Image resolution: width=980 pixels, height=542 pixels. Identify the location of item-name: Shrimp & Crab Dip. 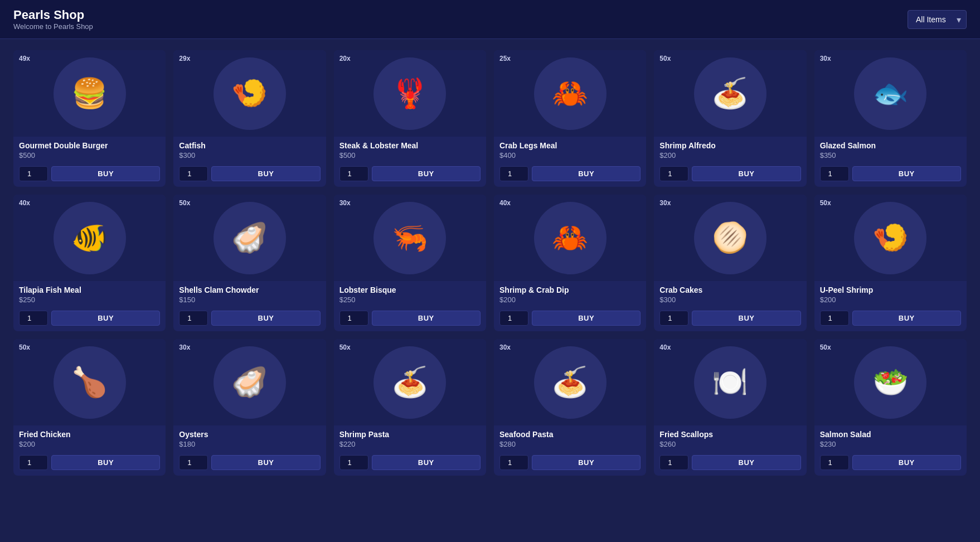
(570, 290).